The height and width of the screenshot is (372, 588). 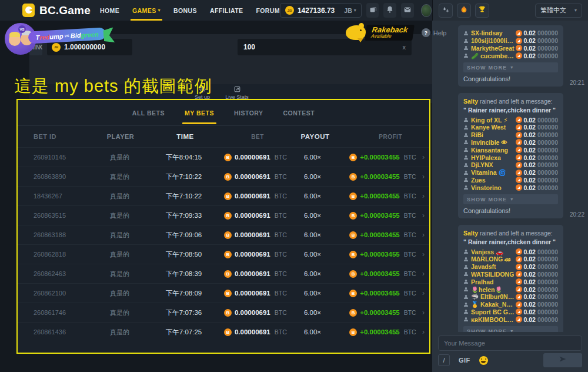 What do you see at coordinates (510, 267) in the screenshot?
I see `rain-recipient-row: Javadsft 0.02 000000` at bounding box center [510, 267].